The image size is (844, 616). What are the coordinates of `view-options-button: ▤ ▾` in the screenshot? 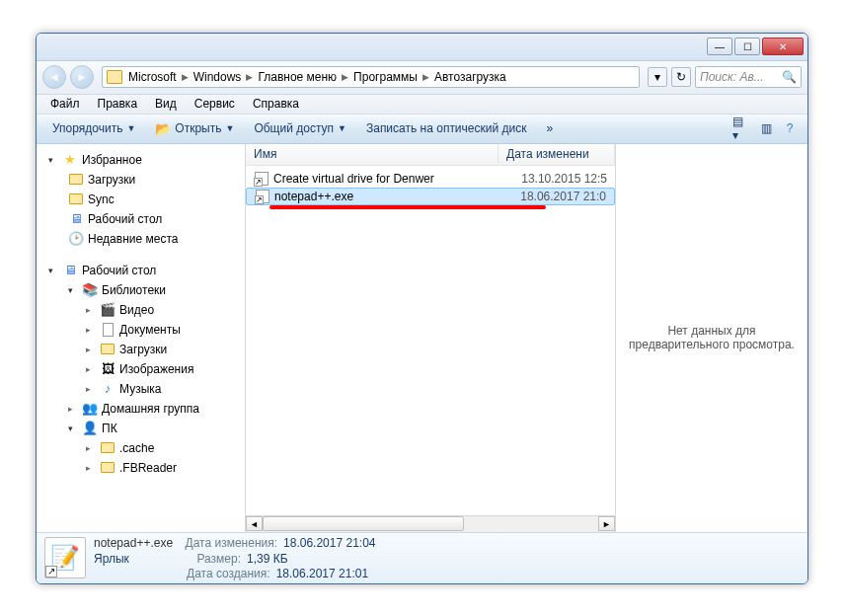 It's located at (742, 128).